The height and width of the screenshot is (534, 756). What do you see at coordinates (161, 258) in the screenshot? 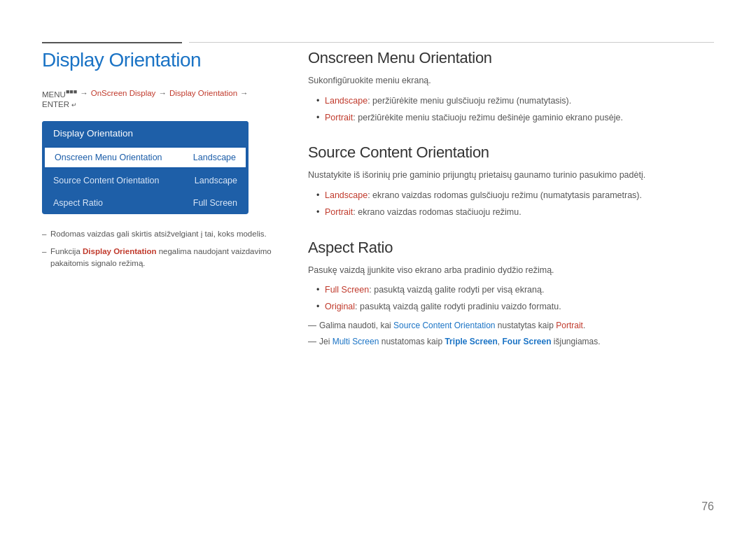
I see `note-item-2-text: Funkcija Display Orientation negalima na…` at bounding box center [161, 258].